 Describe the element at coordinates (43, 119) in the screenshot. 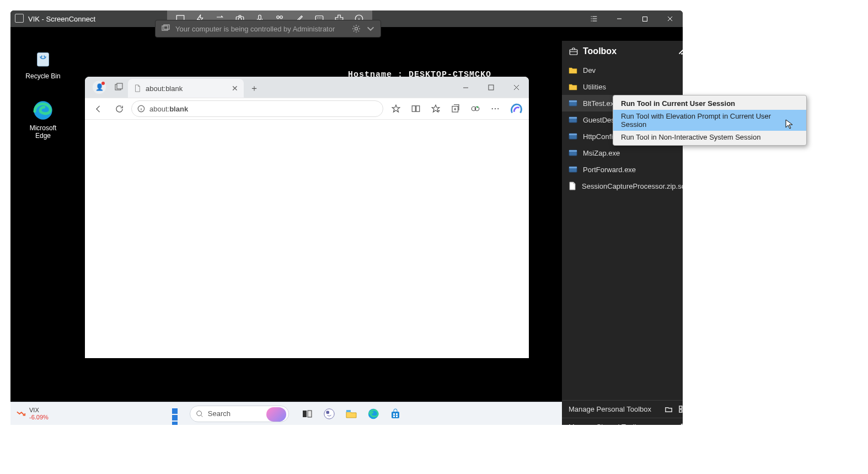

I see `microsoft-edge-icon: Microsoft Edge` at that location.